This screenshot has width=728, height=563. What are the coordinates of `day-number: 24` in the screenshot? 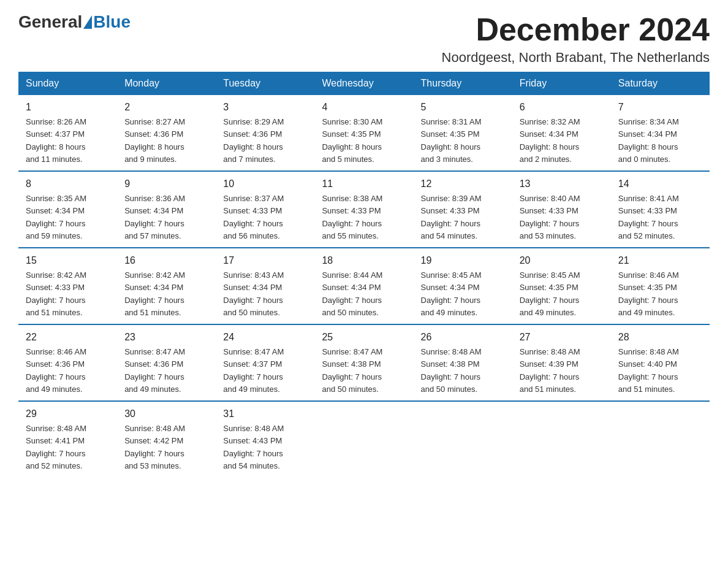 It's located at (265, 337).